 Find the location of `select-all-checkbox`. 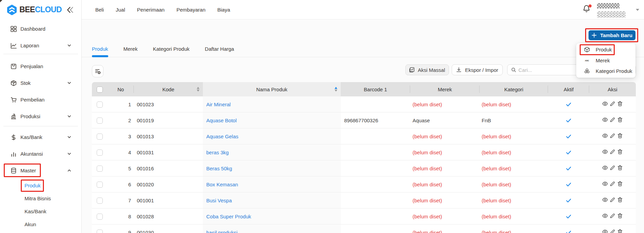

select-all-checkbox is located at coordinates (100, 90).